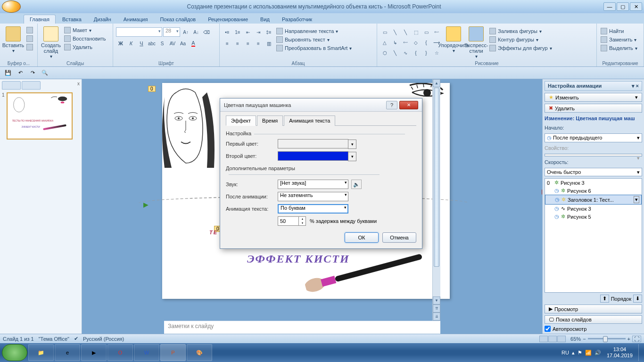  What do you see at coordinates (121, 43) in the screenshot?
I see `bold-button: Ж` at bounding box center [121, 43].